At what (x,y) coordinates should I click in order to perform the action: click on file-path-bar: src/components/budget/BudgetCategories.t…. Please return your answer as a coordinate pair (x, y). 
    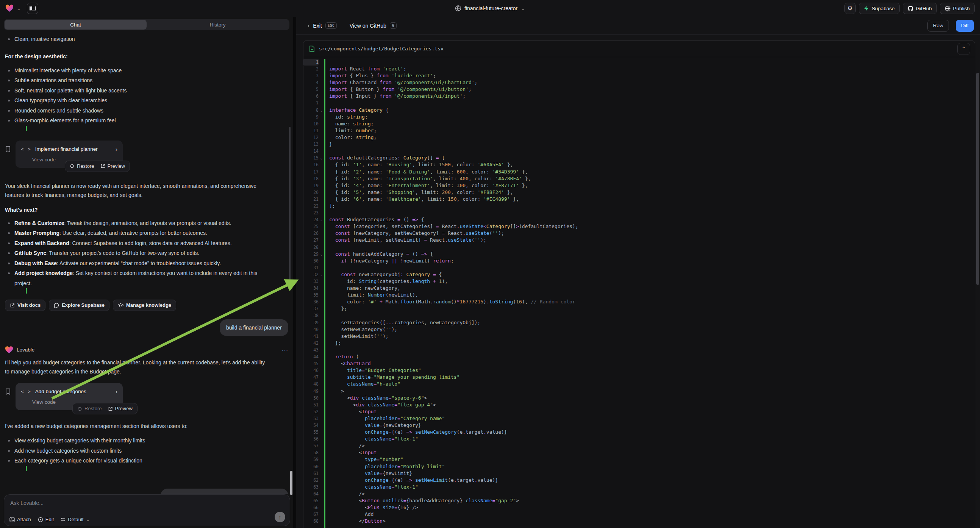
    Looking at the image, I should click on (639, 49).